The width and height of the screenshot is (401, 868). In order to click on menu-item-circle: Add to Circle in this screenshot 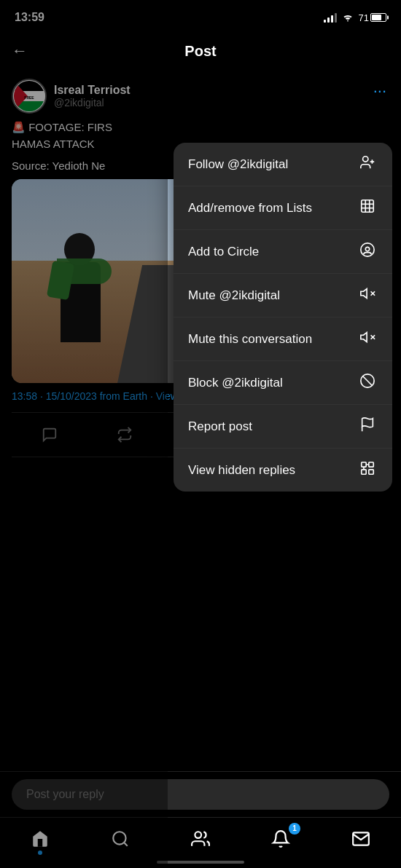, I will do `click(283, 252)`.